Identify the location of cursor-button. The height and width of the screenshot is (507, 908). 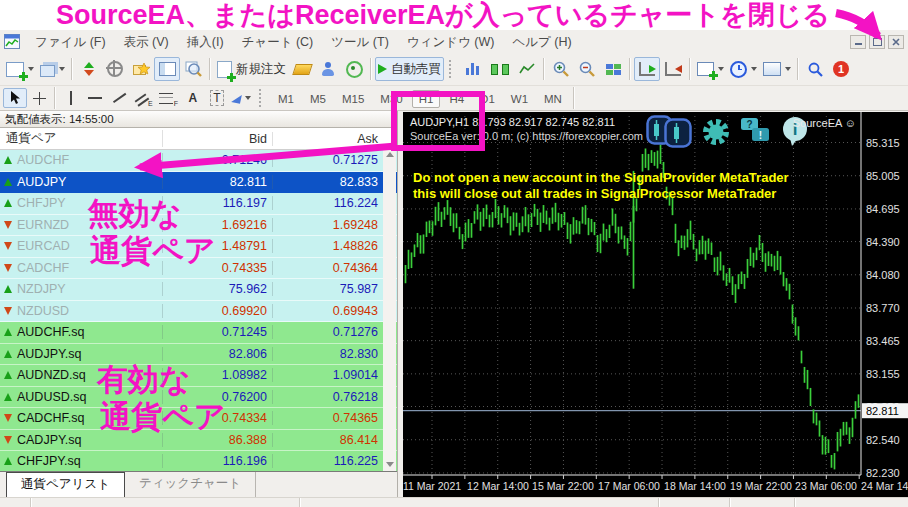
(15, 98).